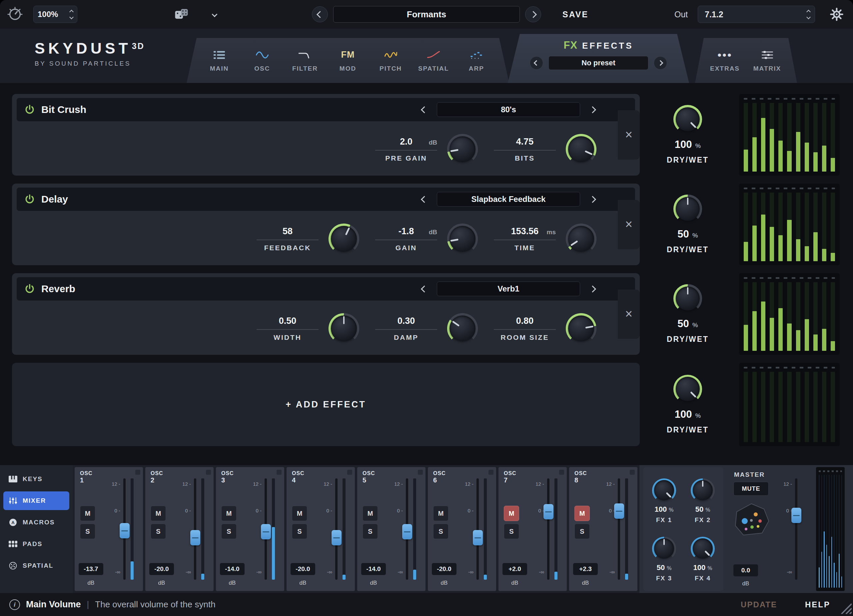  I want to click on fx2-send-knob, so click(703, 490).